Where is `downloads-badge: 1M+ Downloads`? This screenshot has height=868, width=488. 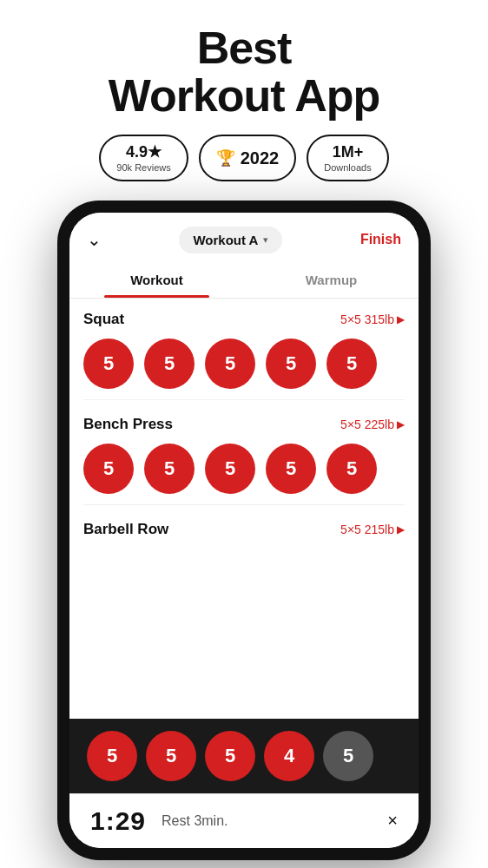
downloads-badge: 1M+ Downloads is located at coordinates (347, 158).